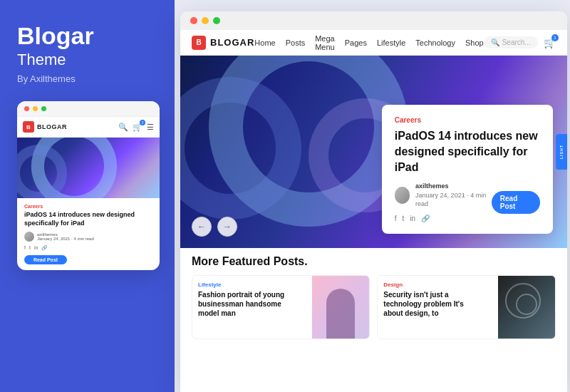  What do you see at coordinates (467, 202) in the screenshot?
I see `hero-card-bottom: axilthemes January 24, 2021 · 4 min read…` at bounding box center [467, 202].